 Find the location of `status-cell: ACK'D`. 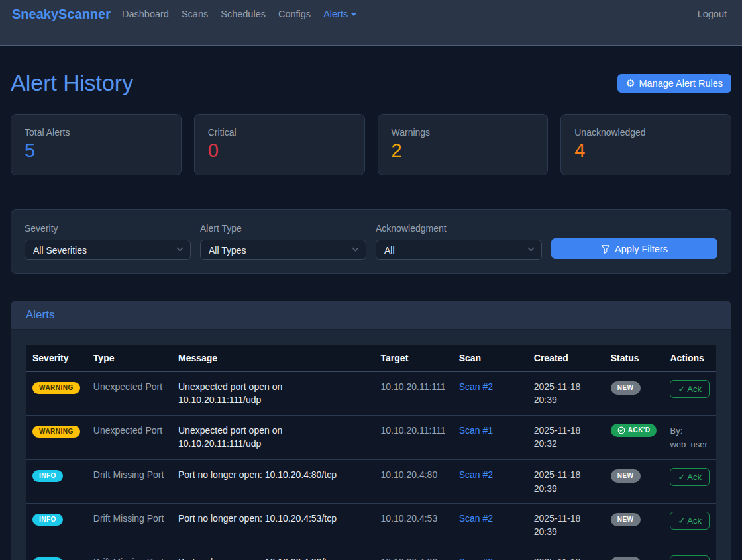

status-cell: ACK'D is located at coordinates (634, 438).